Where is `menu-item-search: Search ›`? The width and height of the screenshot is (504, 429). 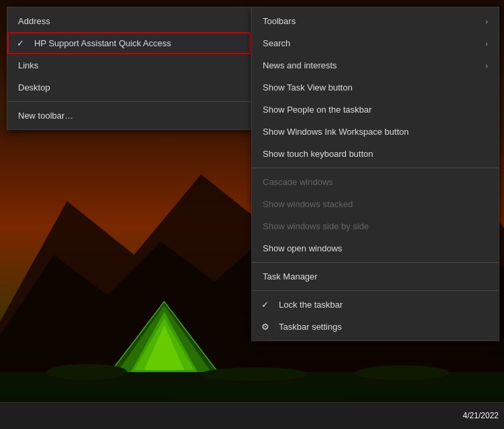 menu-item-search: Search › is located at coordinates (375, 43).